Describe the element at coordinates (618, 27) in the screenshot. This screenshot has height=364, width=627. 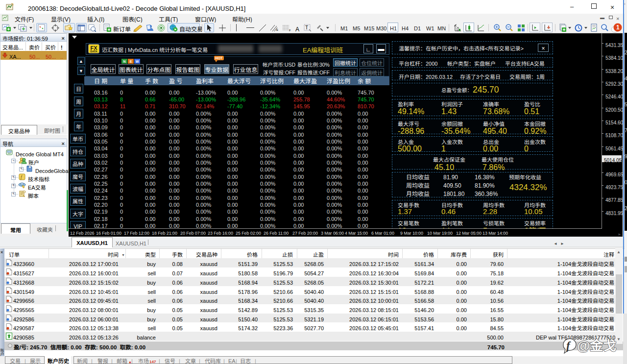
I see `svg-text: 1` at that location.